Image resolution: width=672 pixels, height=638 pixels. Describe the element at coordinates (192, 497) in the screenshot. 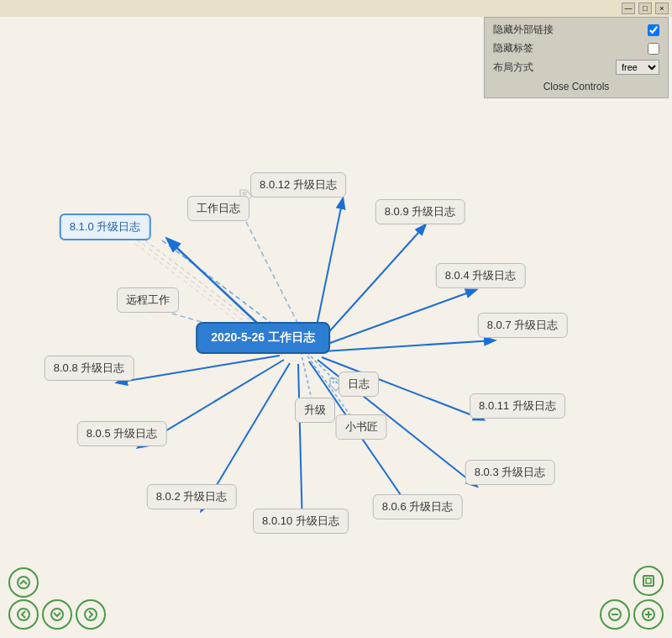

I see `node-802: 8.0.2 升级日志` at that location.